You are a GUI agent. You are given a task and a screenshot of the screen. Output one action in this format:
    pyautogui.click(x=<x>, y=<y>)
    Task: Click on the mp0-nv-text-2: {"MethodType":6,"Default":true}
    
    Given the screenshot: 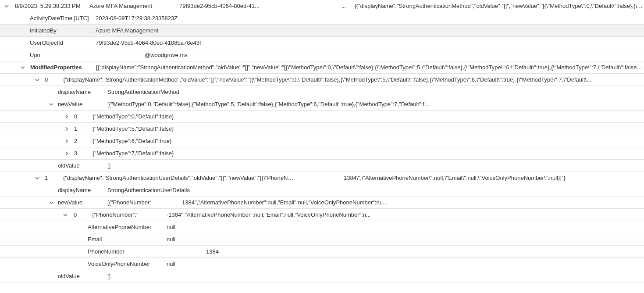 What is the action you would take?
    pyautogui.click(x=132, y=141)
    